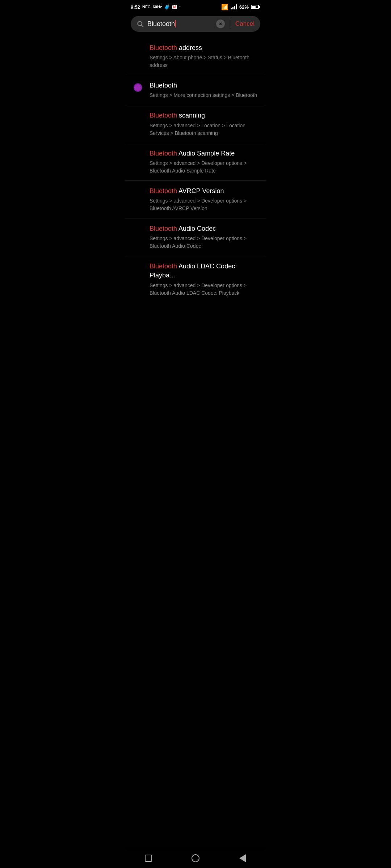 This screenshot has height=868, width=391. What do you see at coordinates (163, 85) in the screenshot?
I see `title-text-bluetooth: Bluetooth` at bounding box center [163, 85].